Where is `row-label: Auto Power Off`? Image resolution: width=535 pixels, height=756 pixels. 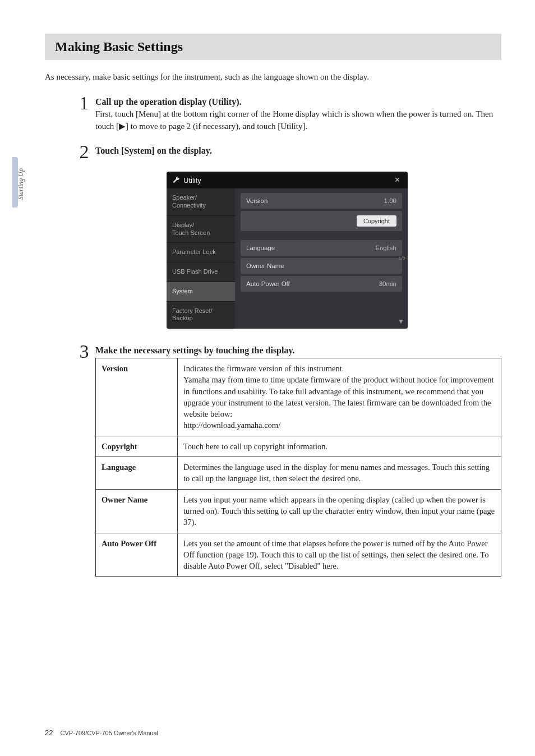
row-label: Auto Power Off is located at coordinates (268, 284).